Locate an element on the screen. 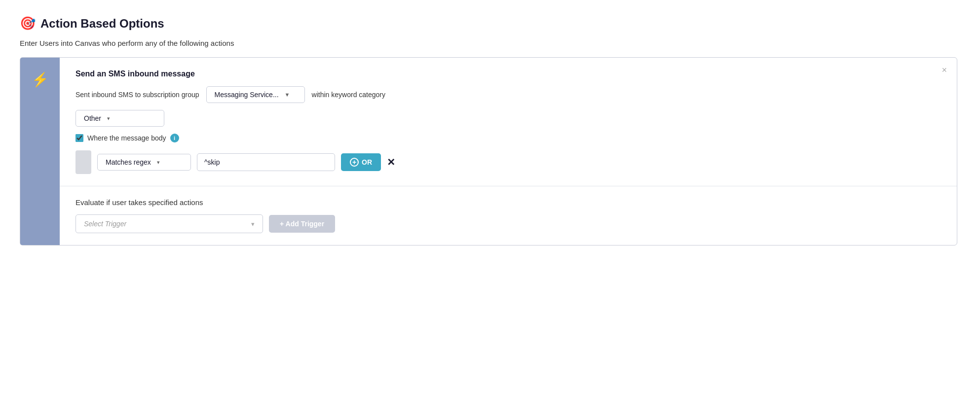  page-title: Action Based Options is located at coordinates (103, 24).